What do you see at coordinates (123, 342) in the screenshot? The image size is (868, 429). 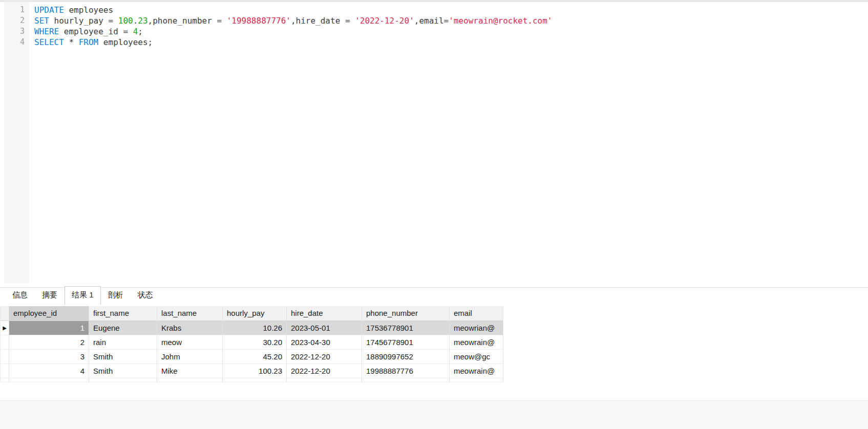 I see `cell-first_name: rain` at bounding box center [123, 342].